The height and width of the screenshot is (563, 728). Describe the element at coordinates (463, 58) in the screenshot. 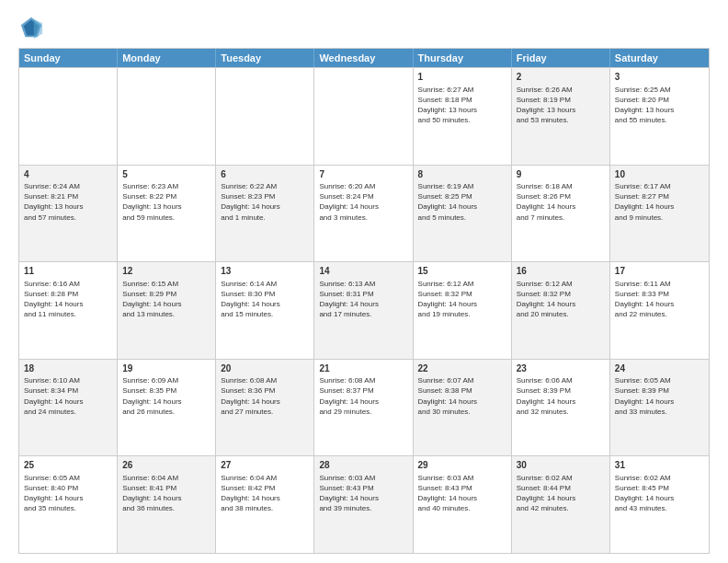

I see `calendar-header-cell: Thursday` at that location.